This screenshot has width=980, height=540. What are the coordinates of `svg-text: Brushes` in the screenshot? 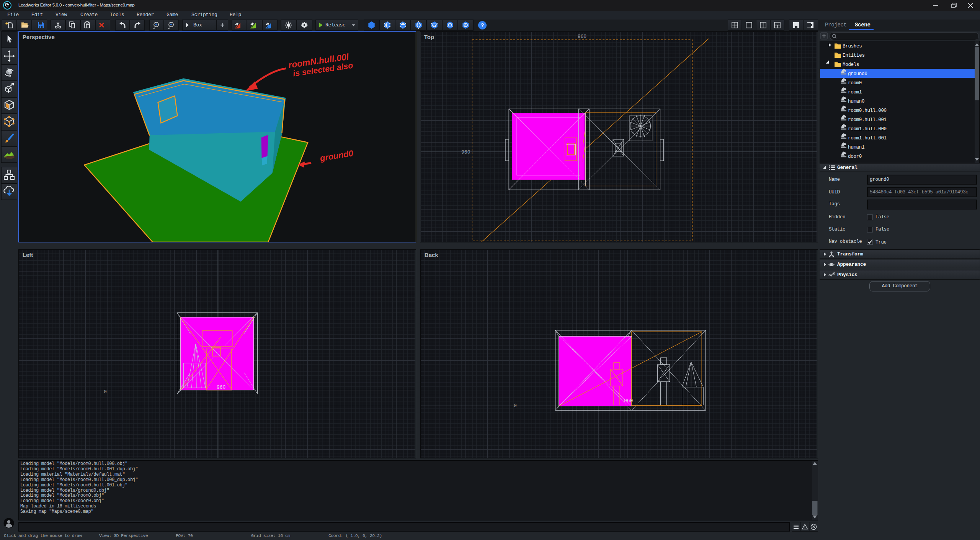 It's located at (852, 46).